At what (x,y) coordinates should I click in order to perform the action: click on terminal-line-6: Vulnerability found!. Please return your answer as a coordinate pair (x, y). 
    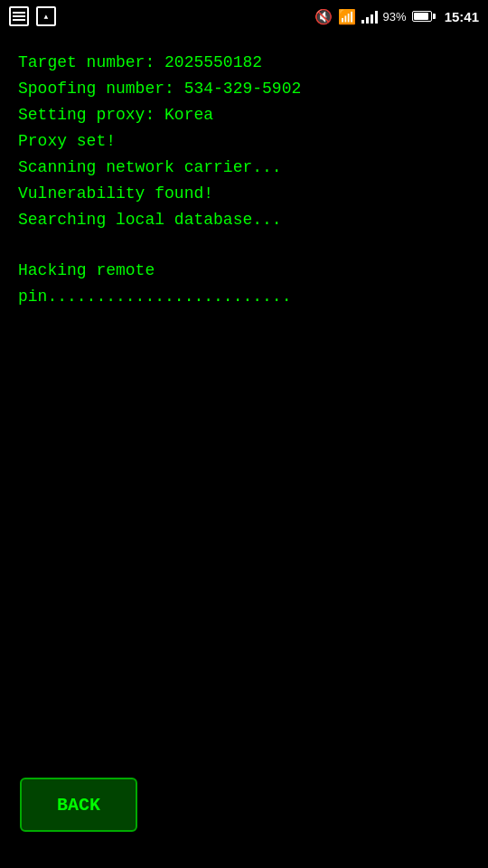
    Looking at the image, I should click on (244, 193).